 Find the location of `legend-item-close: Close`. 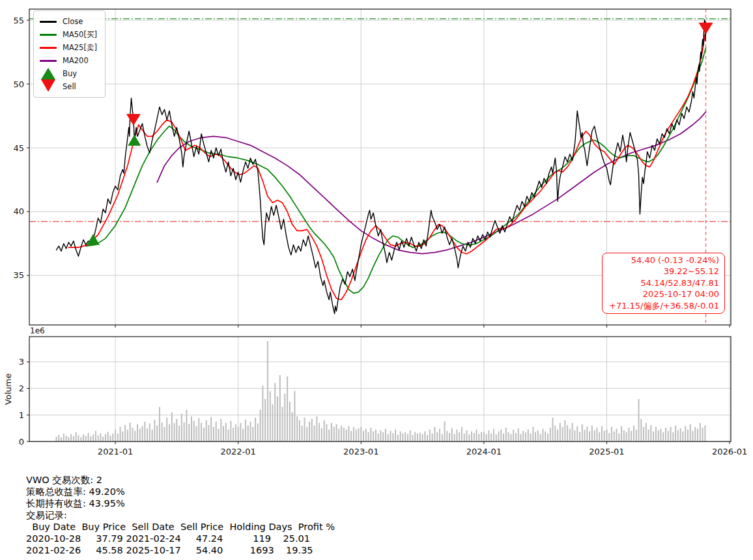

legend-item-close: Close is located at coordinates (68, 21).